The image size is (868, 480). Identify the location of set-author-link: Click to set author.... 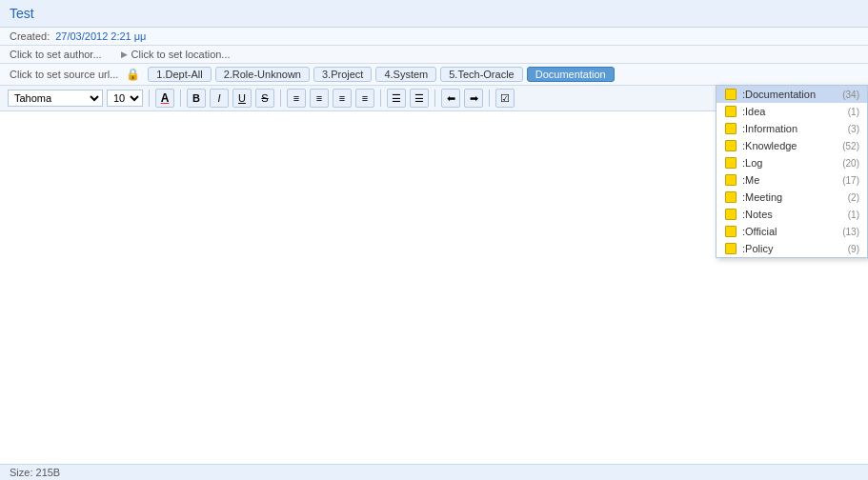
(55, 54).